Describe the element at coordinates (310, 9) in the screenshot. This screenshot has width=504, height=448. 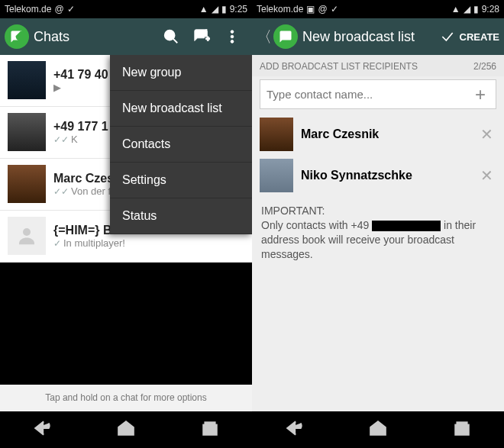
I see `picture-icon: ▣` at that location.